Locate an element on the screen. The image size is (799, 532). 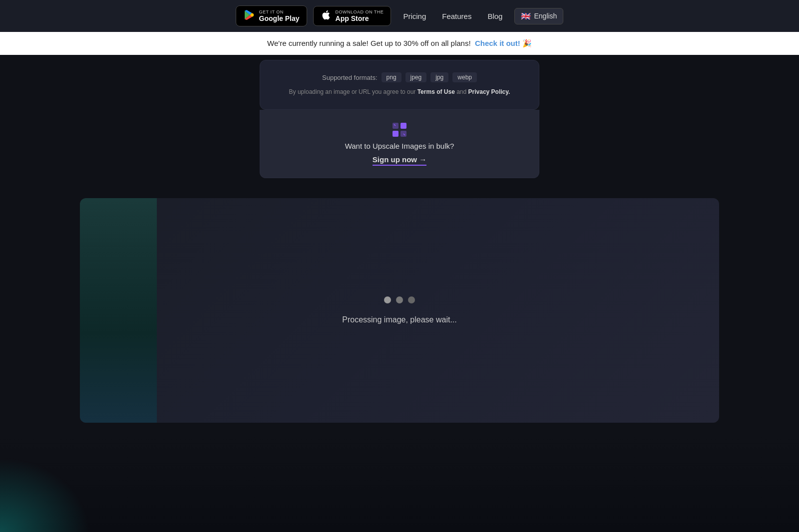
signup-link: Sign up now → is located at coordinates (400, 161).